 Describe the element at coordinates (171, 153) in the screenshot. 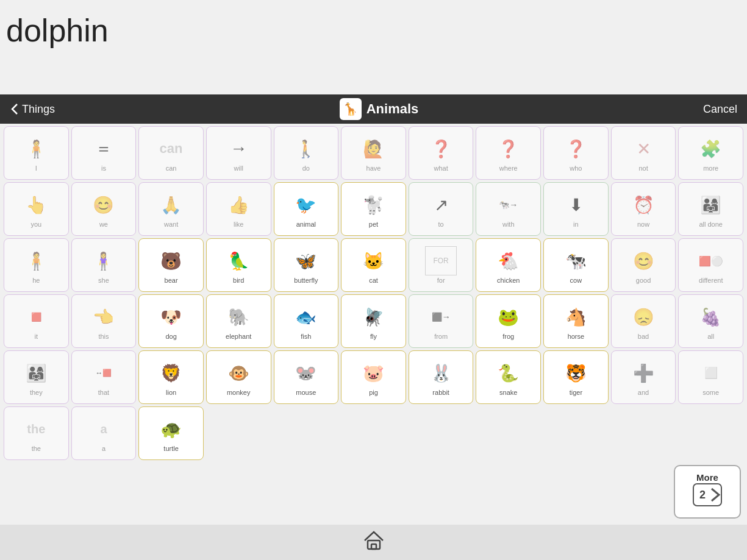

I see `cell-can: can can` at that location.